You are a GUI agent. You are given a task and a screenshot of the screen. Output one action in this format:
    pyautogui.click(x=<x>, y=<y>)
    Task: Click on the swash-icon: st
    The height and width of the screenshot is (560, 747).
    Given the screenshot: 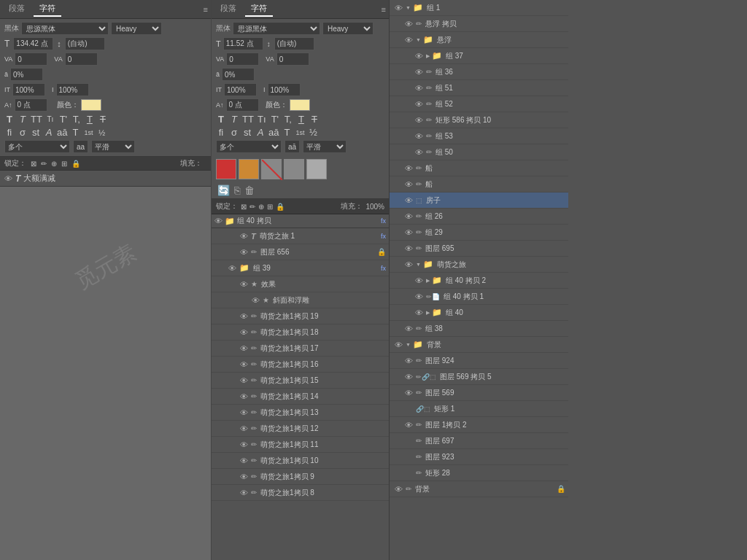 What is the action you would take?
    pyautogui.click(x=36, y=133)
    